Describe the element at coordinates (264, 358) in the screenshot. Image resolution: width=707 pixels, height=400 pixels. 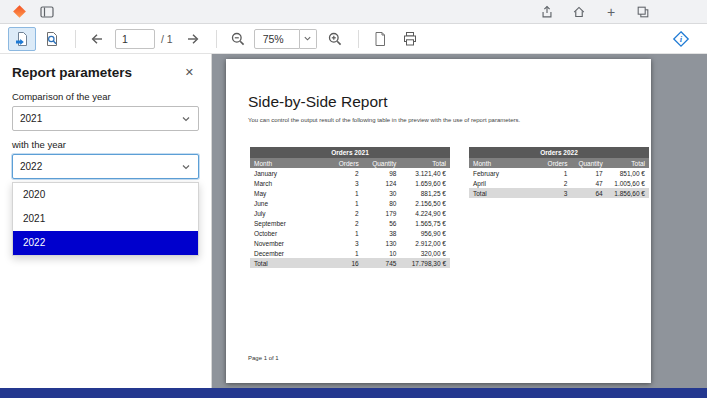
I see `page-footer: Page 1 of 1` at that location.